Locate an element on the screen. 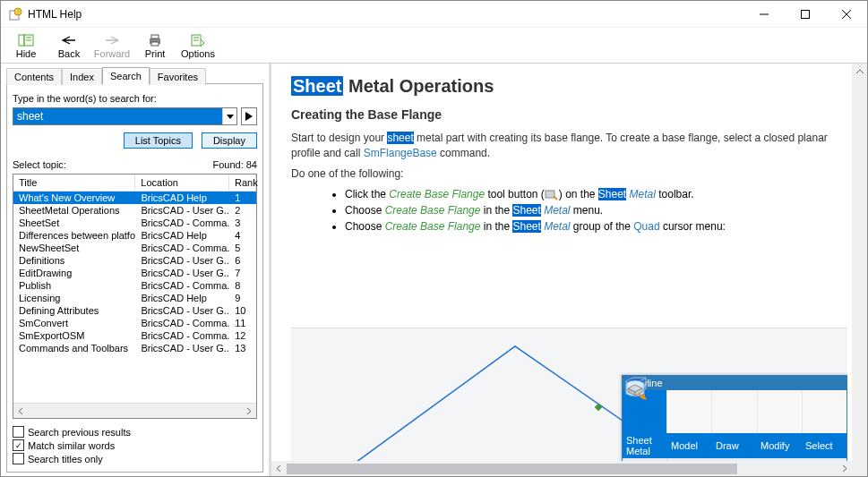 The width and height of the screenshot is (868, 477). result-row: Defining AttributesBricsCAD - User G...1… is located at coordinates (134, 311).